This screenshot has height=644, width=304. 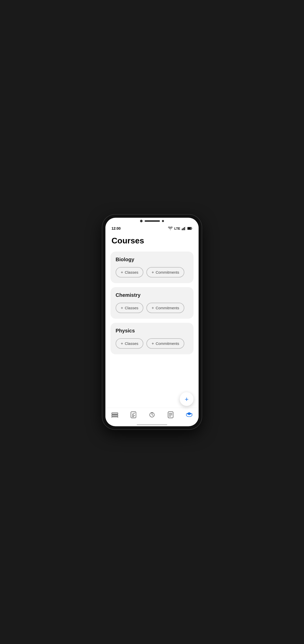 I want to click on course-name-chemistry: Chemistry, so click(x=152, y=295).